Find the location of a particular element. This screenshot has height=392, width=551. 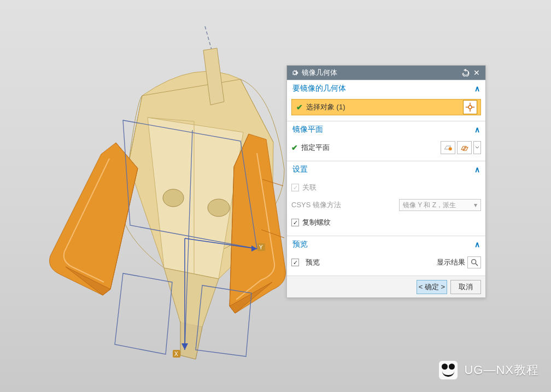

specify-plane-label: 指定平面 is located at coordinates (371, 148).